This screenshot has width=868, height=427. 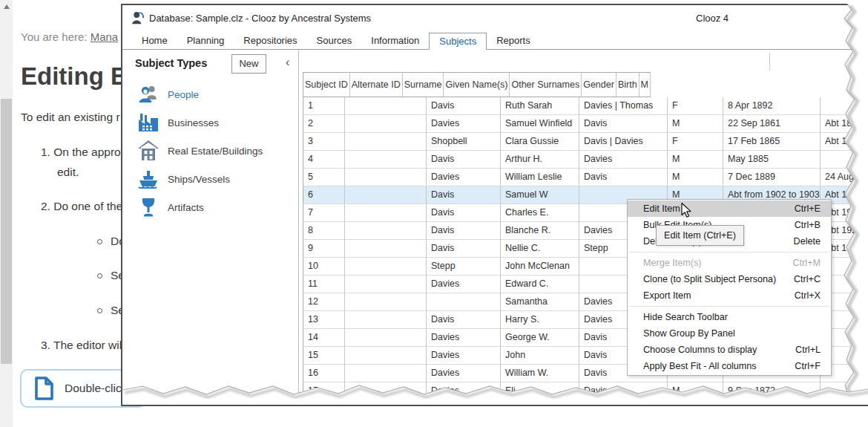 I want to click on column-header: M, so click(x=645, y=85).